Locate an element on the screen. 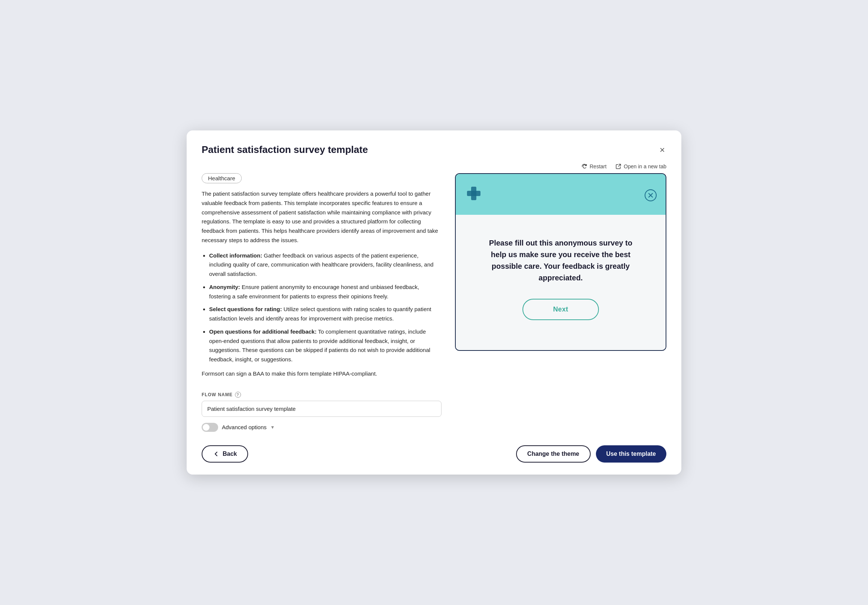 This screenshot has width=868, height=605. list-item: Anonymity: Ensure patient anonymity to e… is located at coordinates (325, 292).